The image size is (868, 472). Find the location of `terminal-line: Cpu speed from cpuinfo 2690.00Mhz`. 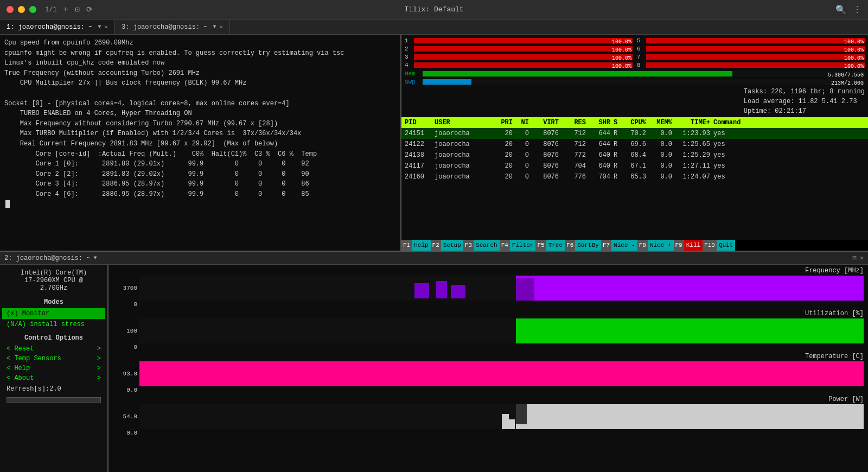

terminal-line: Cpu speed from cpuinfo 2690.00Mhz is located at coordinates (200, 43).